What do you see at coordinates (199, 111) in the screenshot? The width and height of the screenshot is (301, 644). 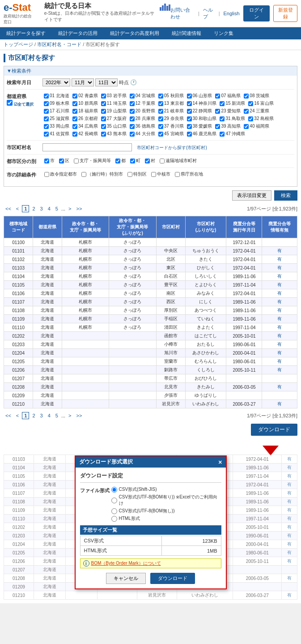 I see `pref-checkbox: 22 静岡県` at bounding box center [199, 111].